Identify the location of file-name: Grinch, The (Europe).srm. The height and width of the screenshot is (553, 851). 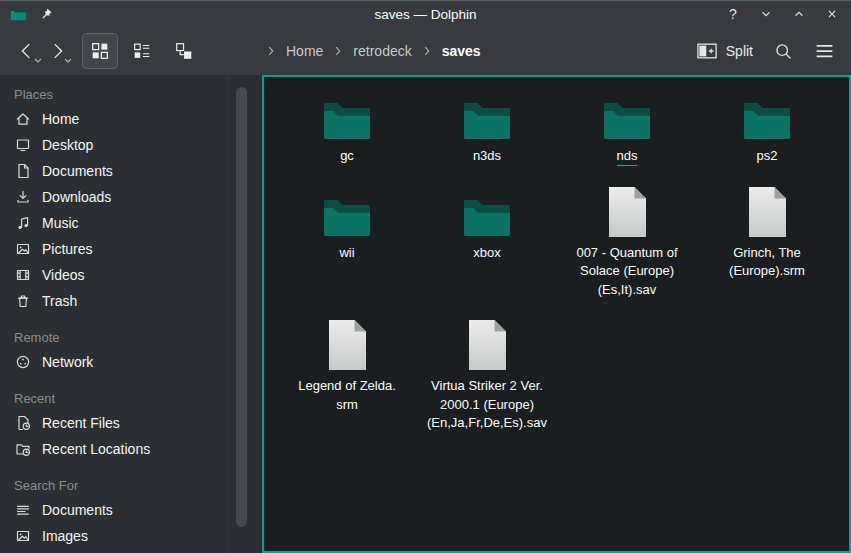
(767, 262).